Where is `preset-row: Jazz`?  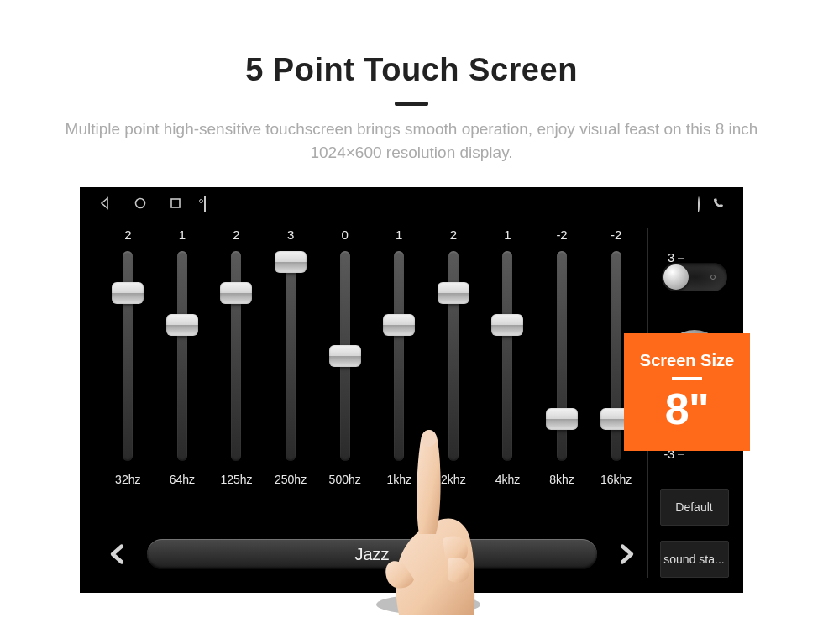
preset-row: Jazz is located at coordinates (372, 554).